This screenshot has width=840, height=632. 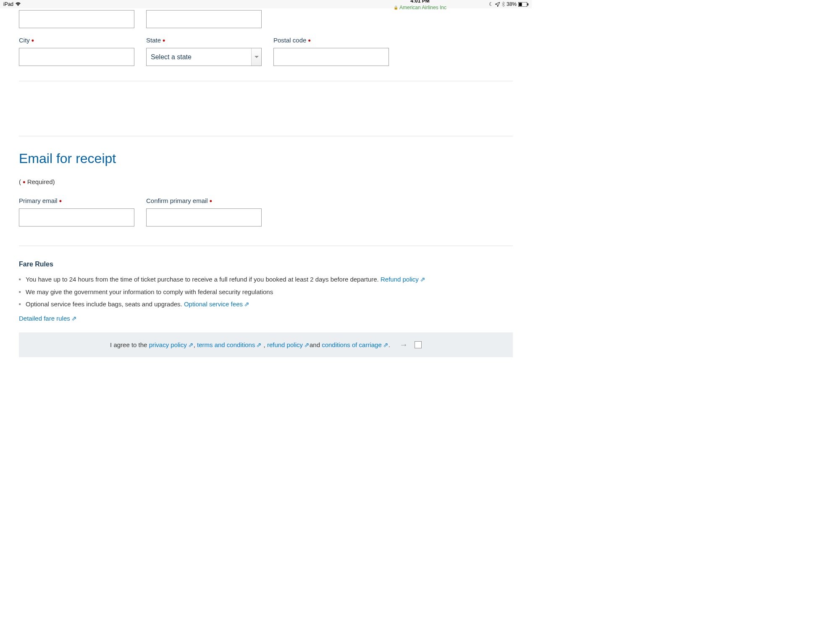 I want to click on primary-email-input, so click(x=76, y=218).